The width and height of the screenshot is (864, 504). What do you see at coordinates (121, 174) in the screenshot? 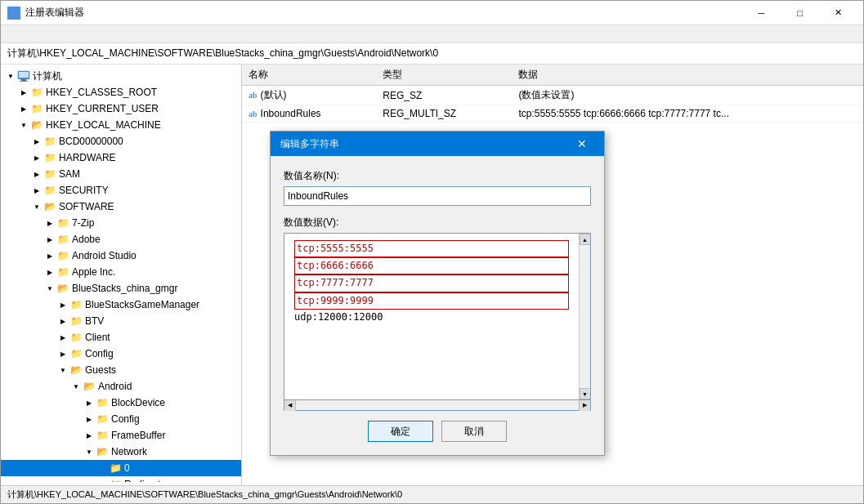
I see `tree-item-sam: ▶ 📁 SAM` at bounding box center [121, 174].